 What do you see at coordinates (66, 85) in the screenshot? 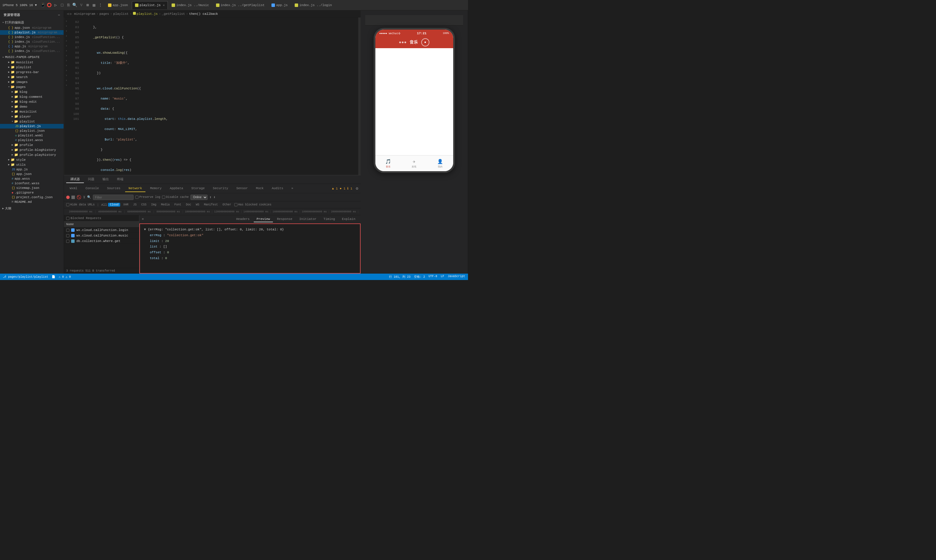
I see `fold-arrow-14: ›` at bounding box center [66, 85].